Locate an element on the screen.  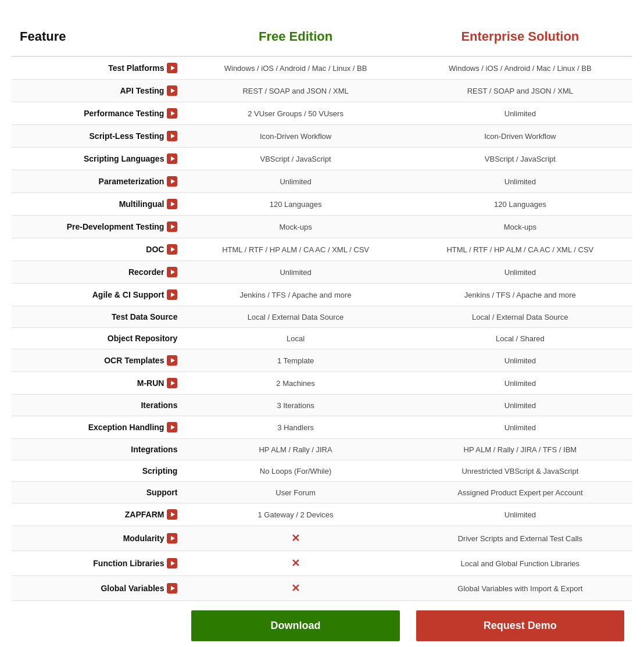
enterprise-cell: Mock-ups is located at coordinates (520, 227).